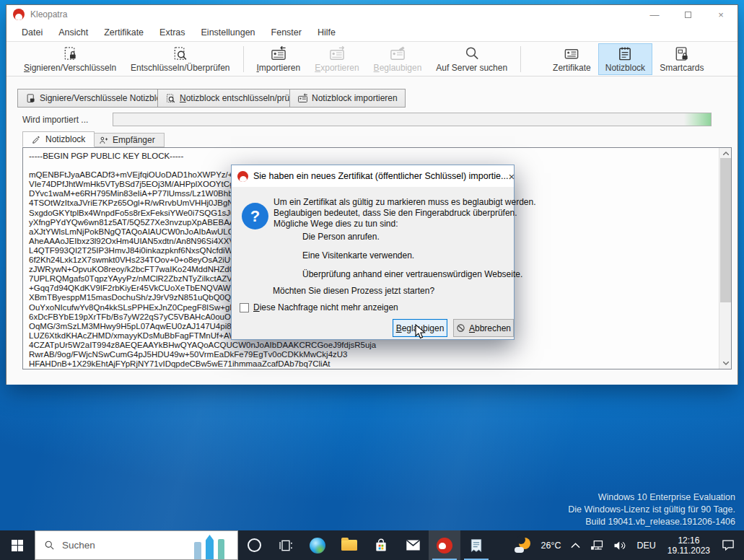 The image size is (744, 560). What do you see at coordinates (17, 546) in the screenshot?
I see `start-button` at bounding box center [17, 546].